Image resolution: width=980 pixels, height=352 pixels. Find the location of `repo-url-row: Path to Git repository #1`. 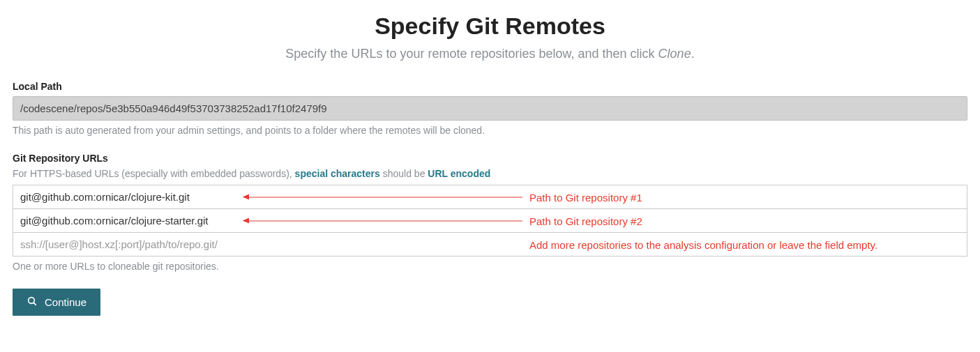

repo-url-row: Path to Git repository #1 is located at coordinates (490, 197).